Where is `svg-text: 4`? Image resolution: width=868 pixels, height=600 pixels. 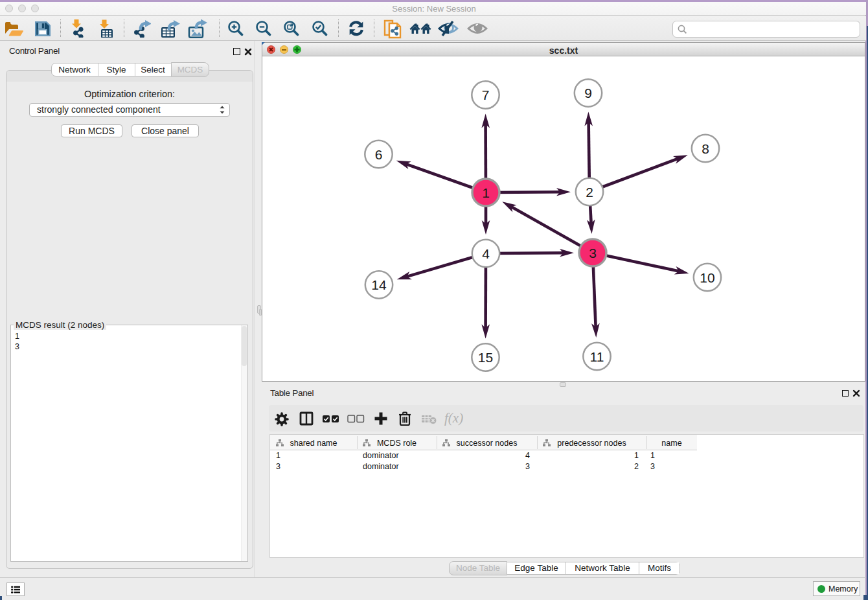
svg-text: 4 is located at coordinates (486, 254).